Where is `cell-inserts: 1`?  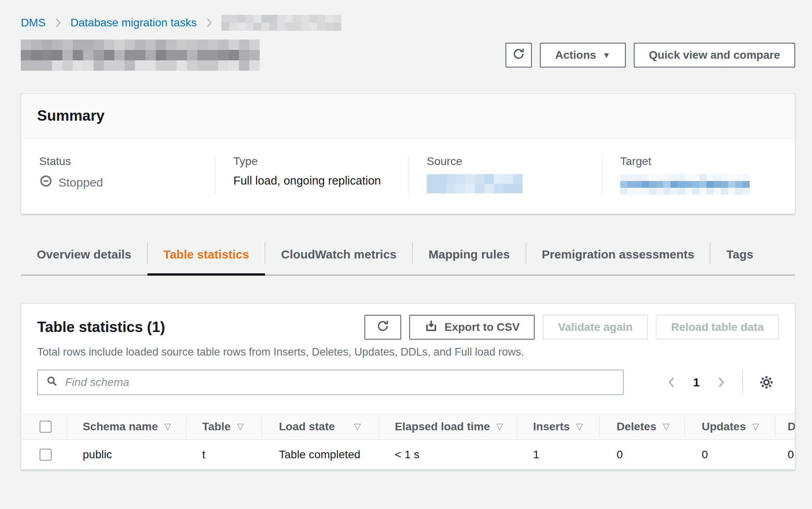 cell-inserts: 1 is located at coordinates (558, 455).